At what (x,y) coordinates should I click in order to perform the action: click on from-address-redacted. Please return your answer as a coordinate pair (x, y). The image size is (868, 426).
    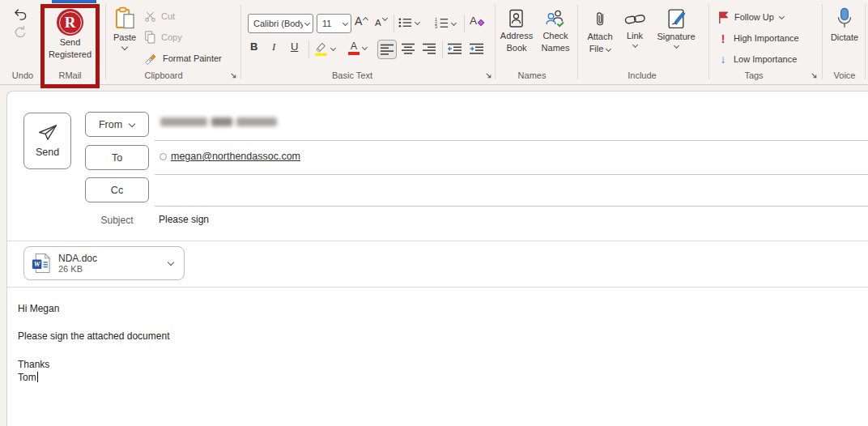
    Looking at the image, I should click on (219, 121).